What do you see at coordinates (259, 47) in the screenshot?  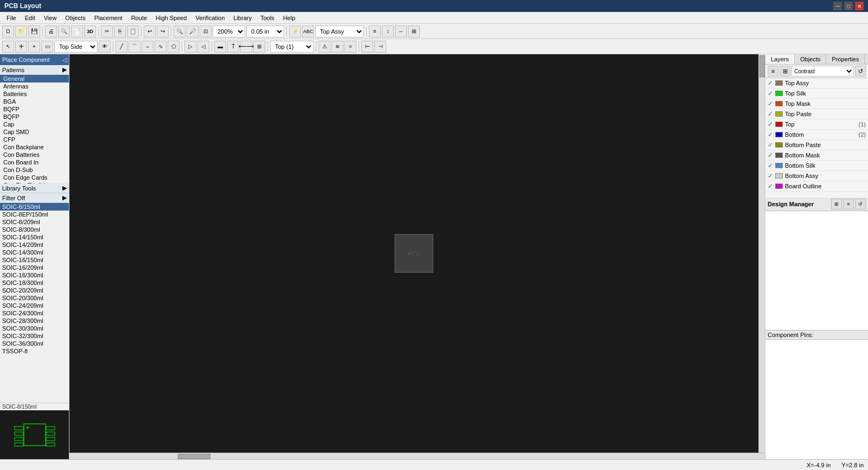 I see `grid2-button: ⊞` at bounding box center [259, 47].